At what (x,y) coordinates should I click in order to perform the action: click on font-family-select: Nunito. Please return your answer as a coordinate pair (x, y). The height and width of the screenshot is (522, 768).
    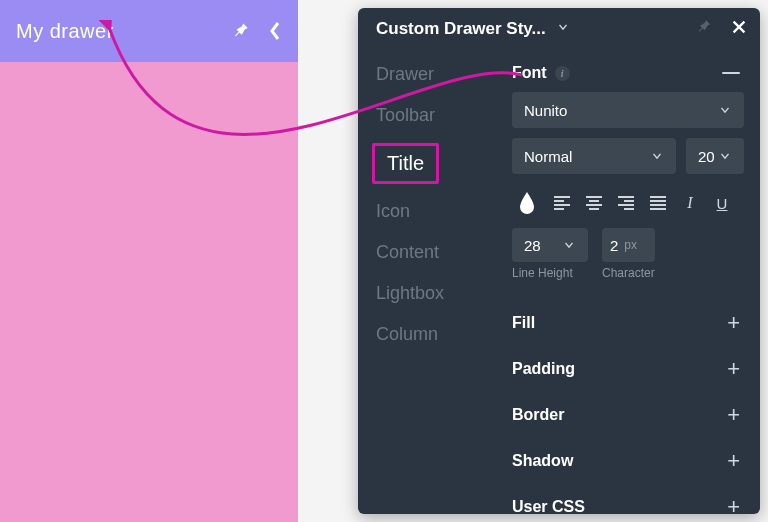
    Looking at the image, I should click on (628, 110).